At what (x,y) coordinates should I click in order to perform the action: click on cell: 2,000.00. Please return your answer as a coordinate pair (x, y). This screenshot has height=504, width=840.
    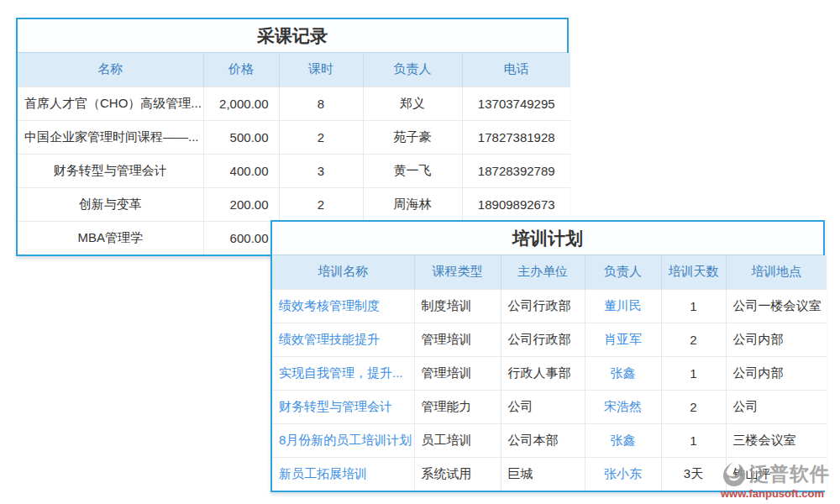
    Looking at the image, I should click on (241, 103).